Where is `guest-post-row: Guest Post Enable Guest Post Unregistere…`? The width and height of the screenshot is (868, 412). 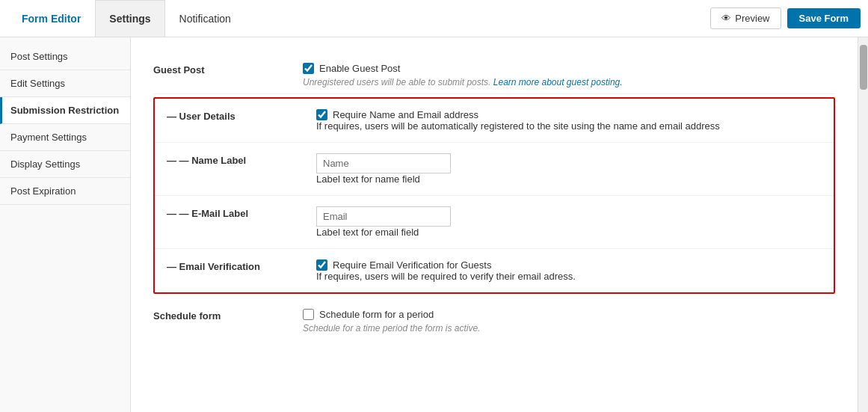 guest-post-row: Guest Post Enable Guest Post Unregistere… is located at coordinates (494, 73).